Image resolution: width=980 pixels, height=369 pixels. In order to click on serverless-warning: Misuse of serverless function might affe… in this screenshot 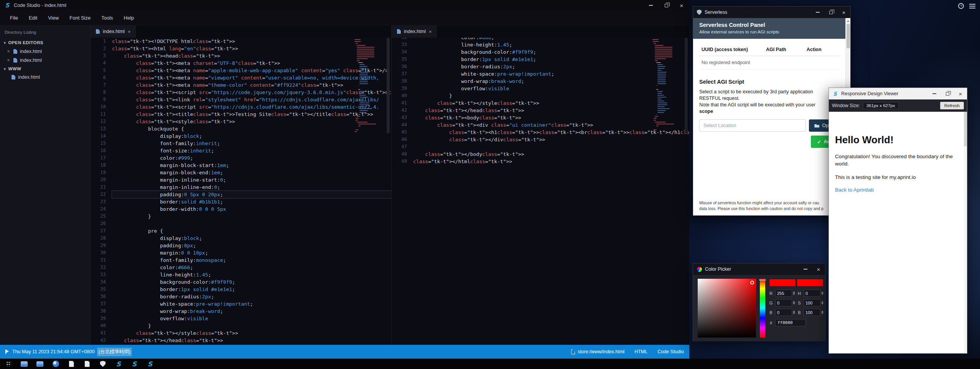, I will do `click(769, 206)`.